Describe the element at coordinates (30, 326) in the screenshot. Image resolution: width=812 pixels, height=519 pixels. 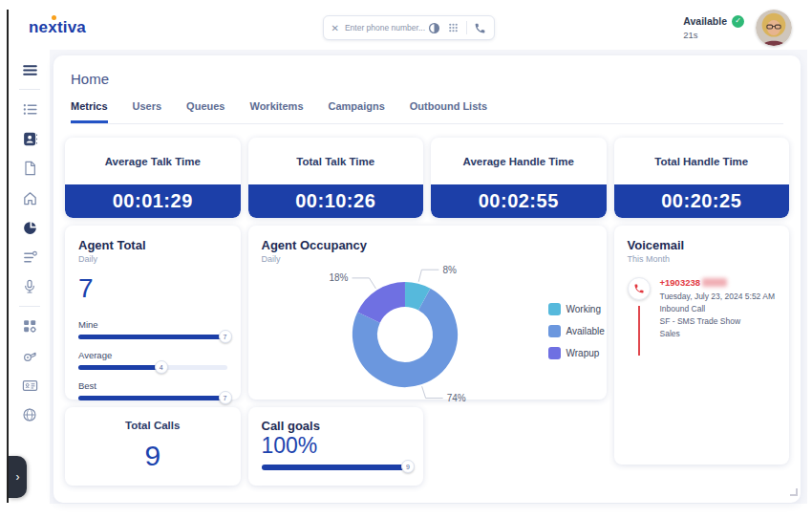
I see `apps-settings-icon` at that location.